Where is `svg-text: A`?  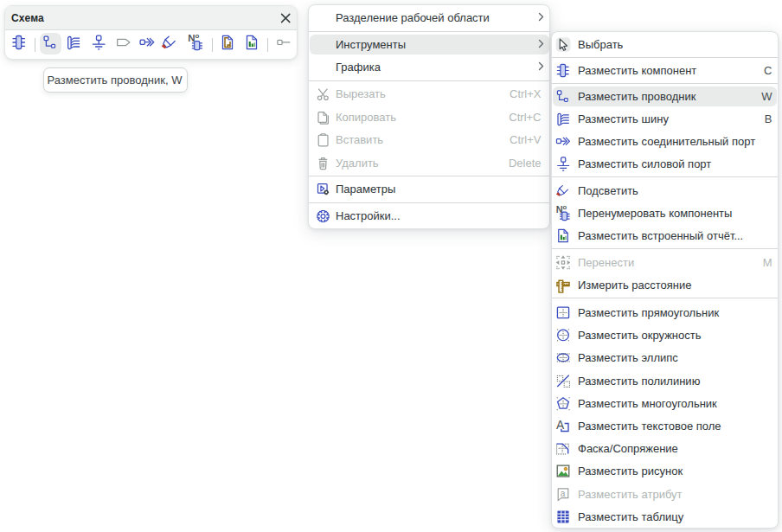 svg-text: A is located at coordinates (561, 426).